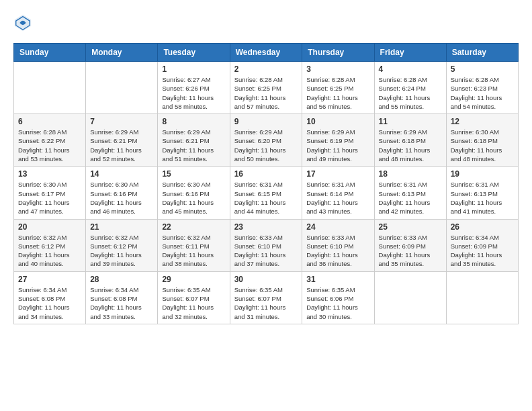 The width and height of the screenshot is (532, 411). What do you see at coordinates (193, 88) in the screenshot?
I see `calendar-cell: 1Sunrise: 6:27 AM Sunset: 6:26 PM Daylig…` at bounding box center [193, 88].